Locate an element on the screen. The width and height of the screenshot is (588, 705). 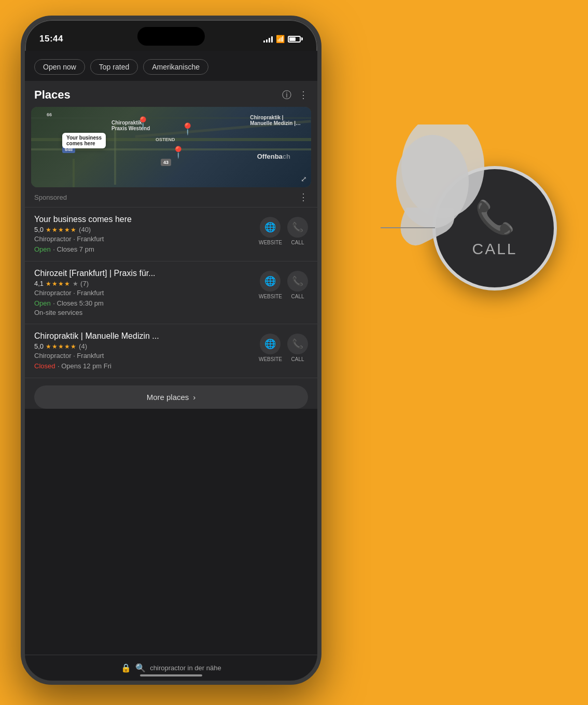
call-icon-3: 📞 is located at coordinates (298, 344).